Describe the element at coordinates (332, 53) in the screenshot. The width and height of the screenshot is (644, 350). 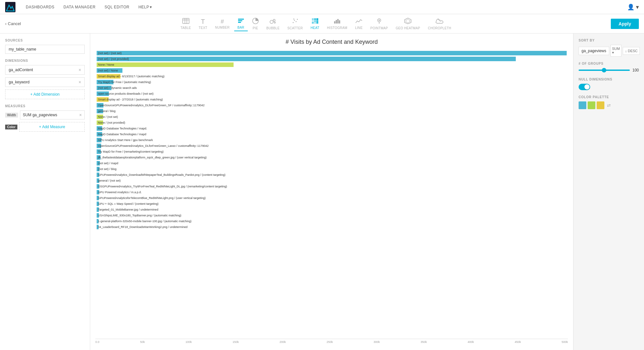
I see `bar-fill: (not set) / (not set)` at that location.